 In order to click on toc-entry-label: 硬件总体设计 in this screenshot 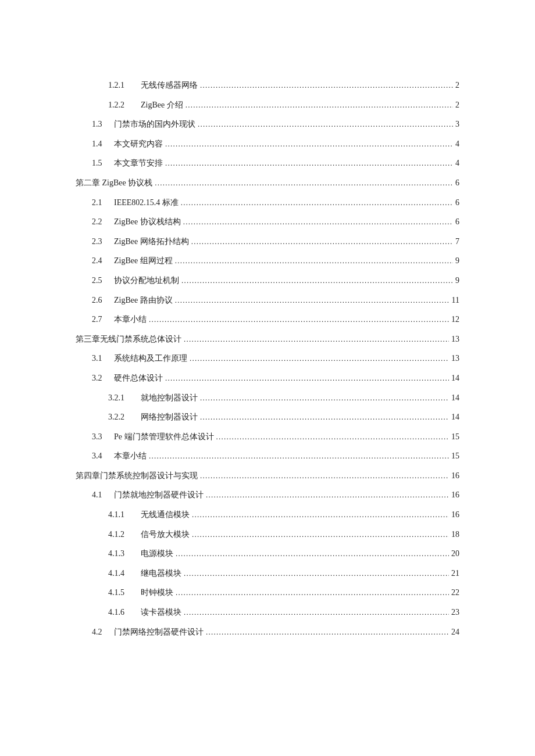, I will do `click(140, 378)`.